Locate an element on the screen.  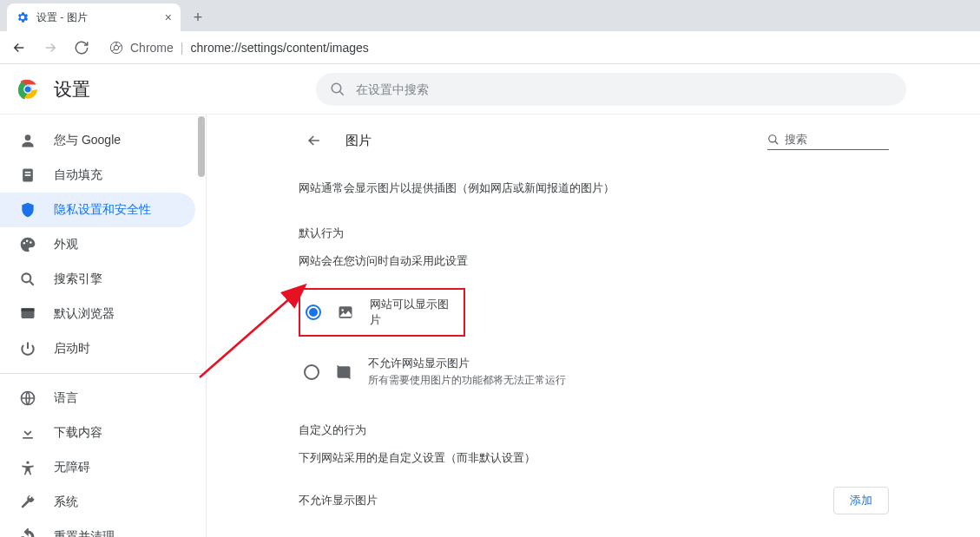
sidebar-item-label: 自动填充 is located at coordinates (78, 175).